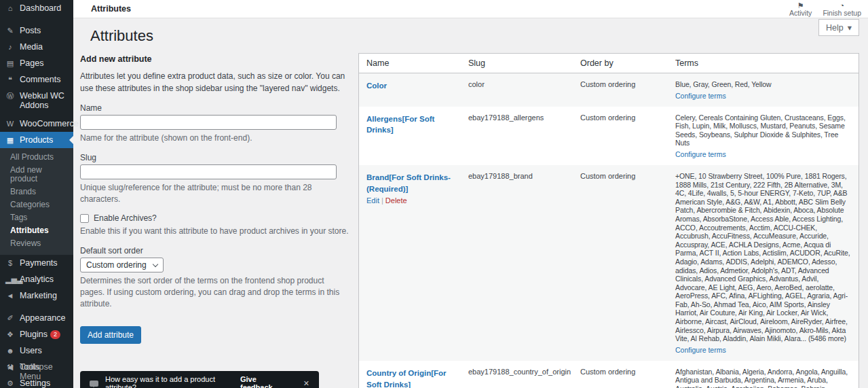  Describe the element at coordinates (37, 124) in the screenshot. I see `sidebar-item-woocommerce: W WooCommerce` at that location.